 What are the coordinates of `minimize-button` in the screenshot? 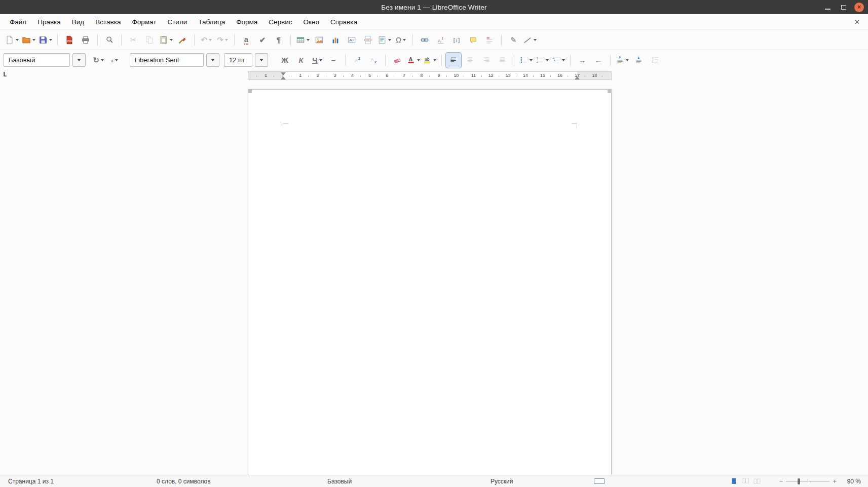 It's located at (828, 7).